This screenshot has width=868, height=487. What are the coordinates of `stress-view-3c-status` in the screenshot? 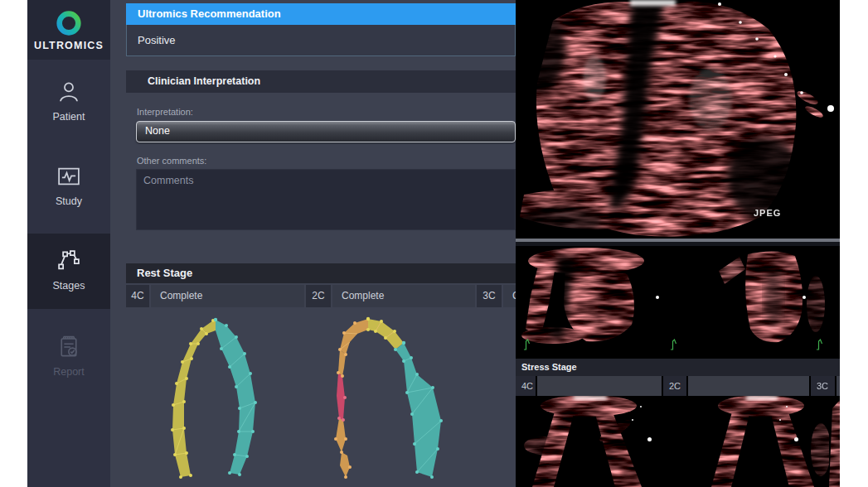 It's located at (838, 386).